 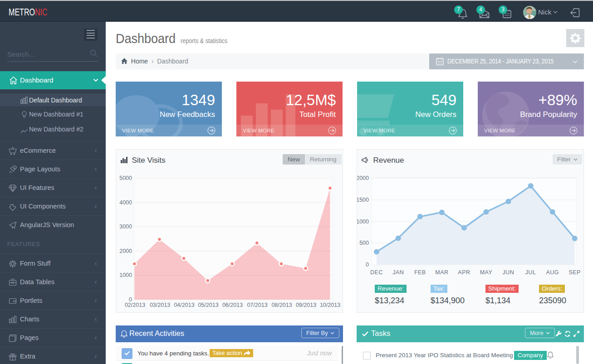 What do you see at coordinates (377, 272) in the screenshot?
I see `svg-text: DEC` at bounding box center [377, 272].